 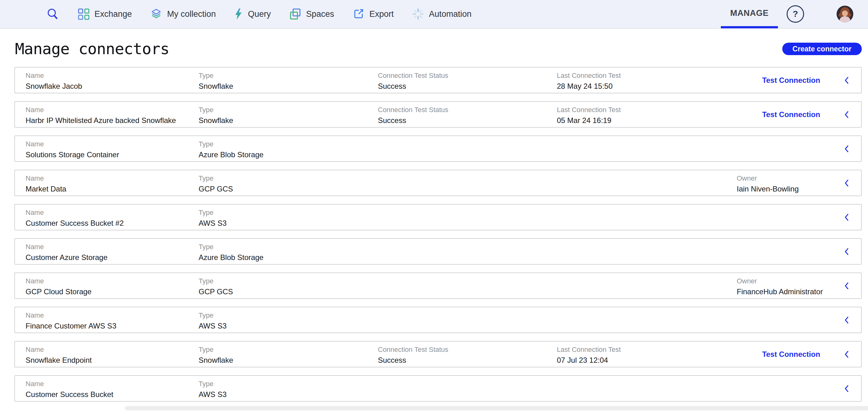 I want to click on connector-row: Name Snowflake Endpoint Type Snowflake C…, so click(x=438, y=354).